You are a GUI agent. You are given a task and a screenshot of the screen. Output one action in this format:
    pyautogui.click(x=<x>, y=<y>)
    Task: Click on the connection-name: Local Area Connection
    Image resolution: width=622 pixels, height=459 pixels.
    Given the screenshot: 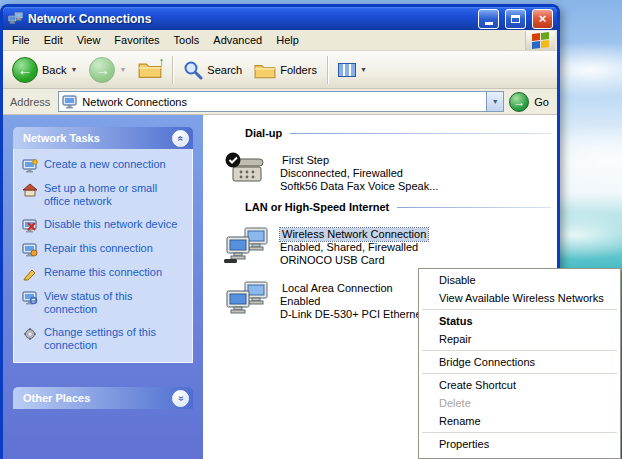 What is the action you would take?
    pyautogui.click(x=338, y=288)
    